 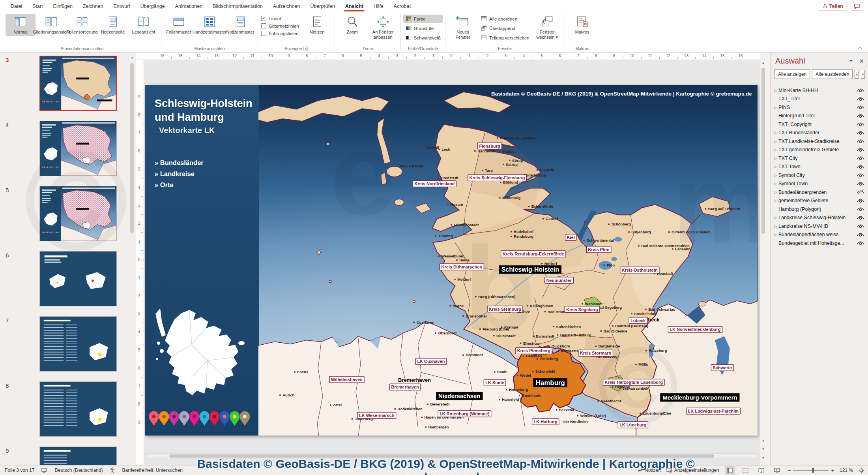 What do you see at coordinates (857, 6) in the screenshot?
I see `comments-button` at bounding box center [857, 6].